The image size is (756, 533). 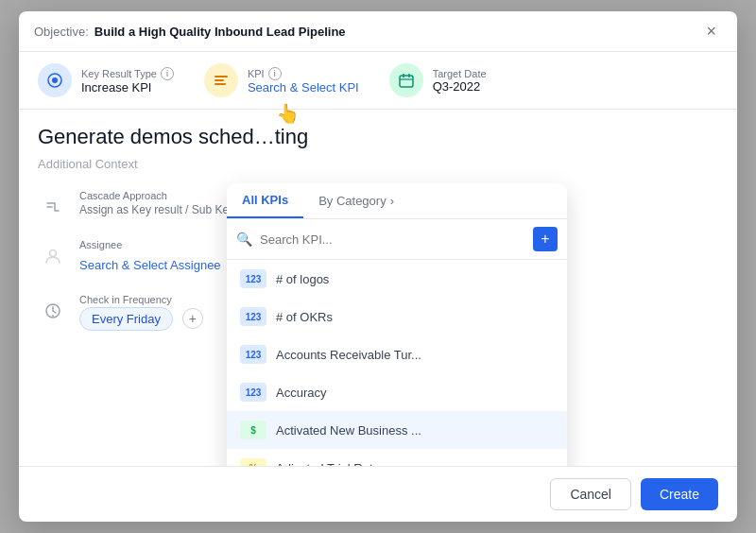 What do you see at coordinates (397, 317) in the screenshot?
I see `kpi-list-item: 123 # of OKRs` at bounding box center [397, 317].